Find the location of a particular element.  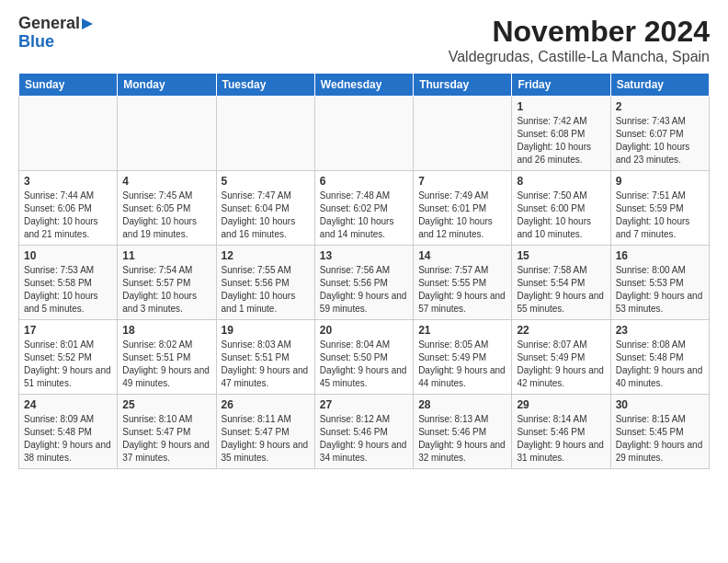

day-number: 28 is located at coordinates (462, 405).